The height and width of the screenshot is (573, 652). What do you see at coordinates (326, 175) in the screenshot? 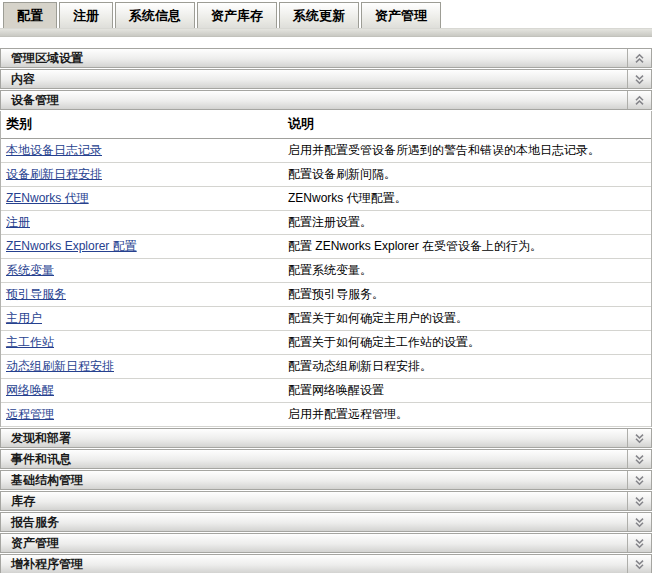
I see `table-row: 设备刷新日程安排 配置设备刷新间隔。` at bounding box center [326, 175].